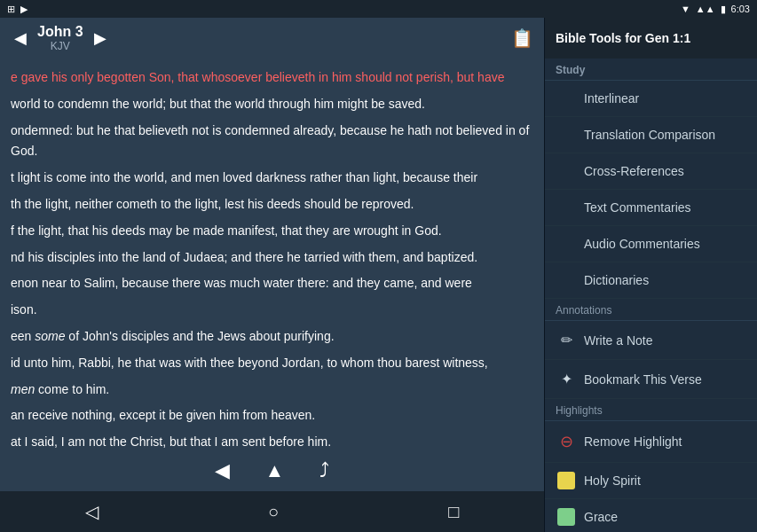 The image size is (757, 532). What do you see at coordinates (272, 390) in the screenshot?
I see `verse-line-12: men come to him.` at bounding box center [272, 390].